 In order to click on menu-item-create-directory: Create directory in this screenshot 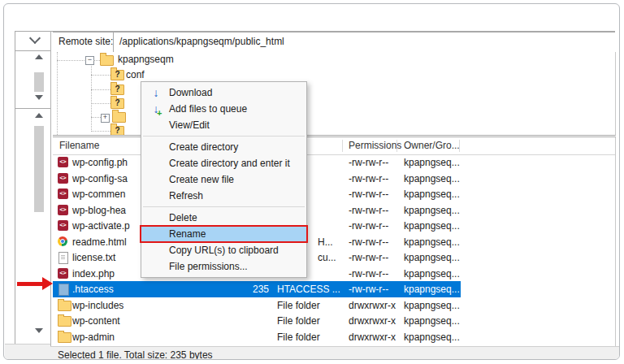, I will do `click(224, 147)`.